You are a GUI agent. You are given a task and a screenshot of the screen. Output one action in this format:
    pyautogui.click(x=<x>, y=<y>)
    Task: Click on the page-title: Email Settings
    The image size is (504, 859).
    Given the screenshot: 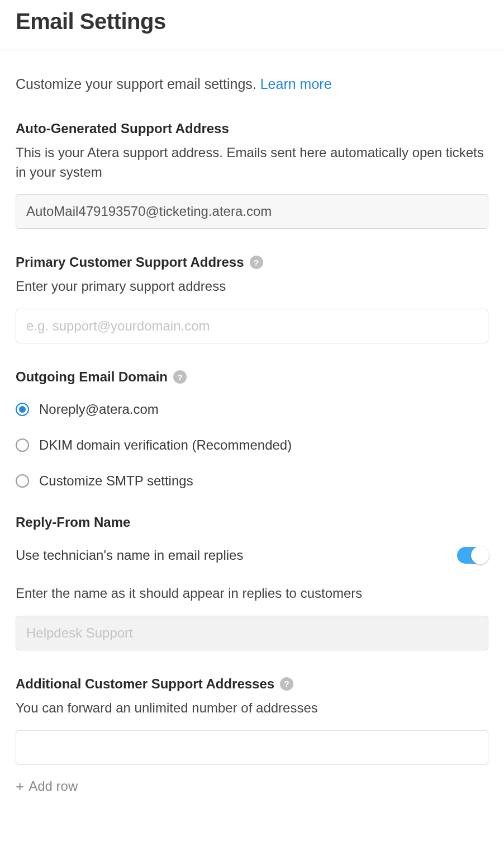 What is the action you would take?
    pyautogui.click(x=252, y=21)
    